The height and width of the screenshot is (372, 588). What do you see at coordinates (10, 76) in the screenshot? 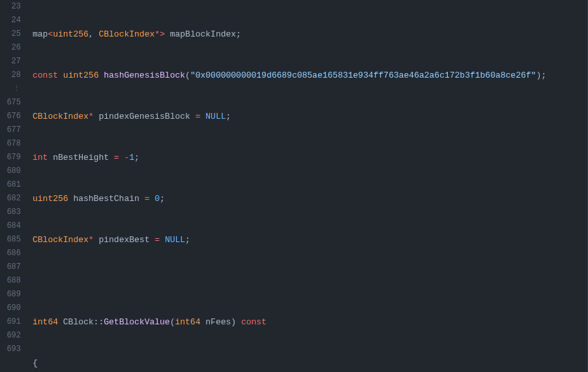
I see `line-number: 28` at bounding box center [10, 76].